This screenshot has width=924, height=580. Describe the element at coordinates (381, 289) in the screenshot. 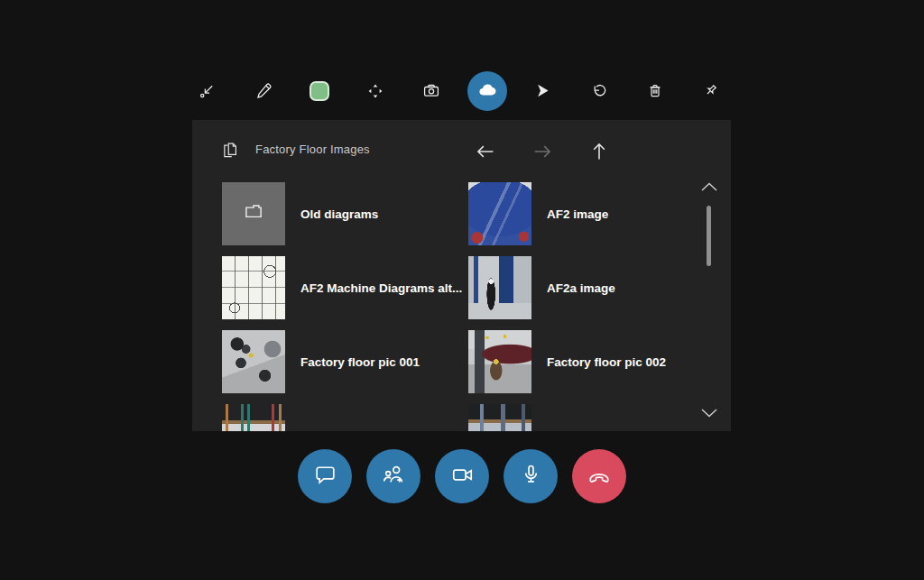

I see `file-label: AF2 Machine Diagrams alt...` at that location.